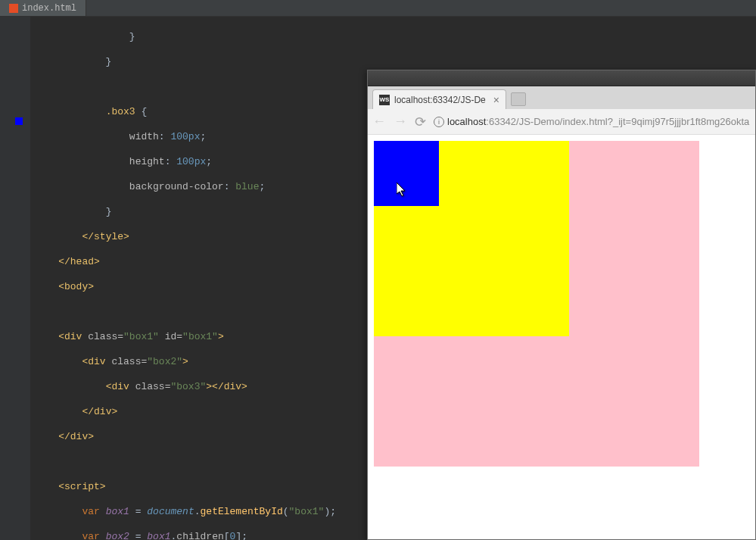  What do you see at coordinates (562, 79) in the screenshot?
I see `browser-titlebar` at bounding box center [562, 79].